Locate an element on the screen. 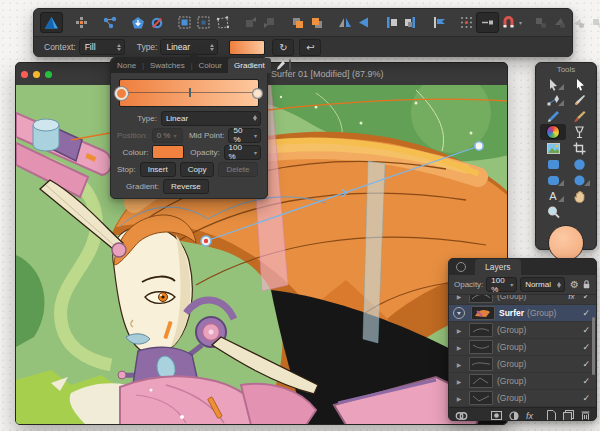 This screenshot has width=600, height=431. marquee-intersect-icon is located at coordinates (204, 22).